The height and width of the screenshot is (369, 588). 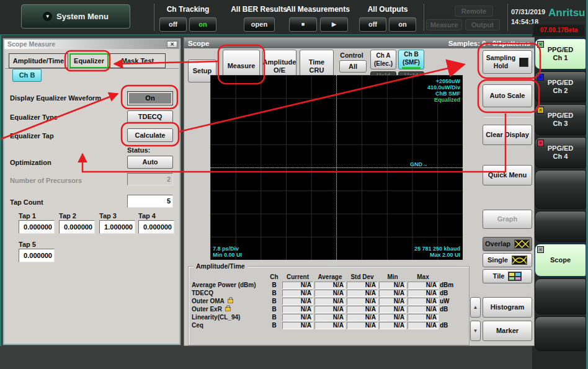 I want to click on scroll-up-button: ▲, so click(x=475, y=308).